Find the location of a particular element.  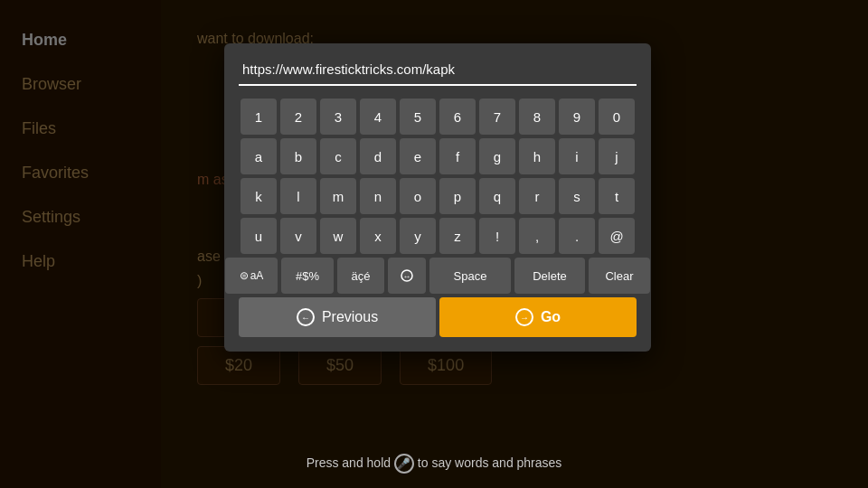

key-w: w is located at coordinates (338, 236).